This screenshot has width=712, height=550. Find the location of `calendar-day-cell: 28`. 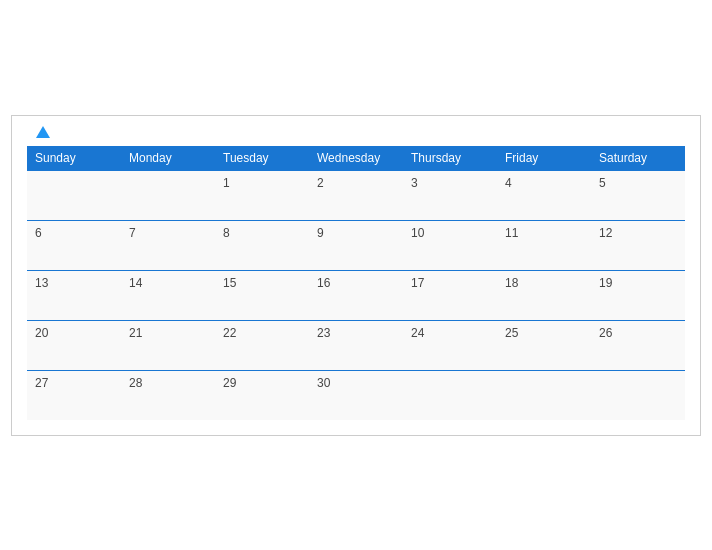

calendar-day-cell: 28 is located at coordinates (168, 395).